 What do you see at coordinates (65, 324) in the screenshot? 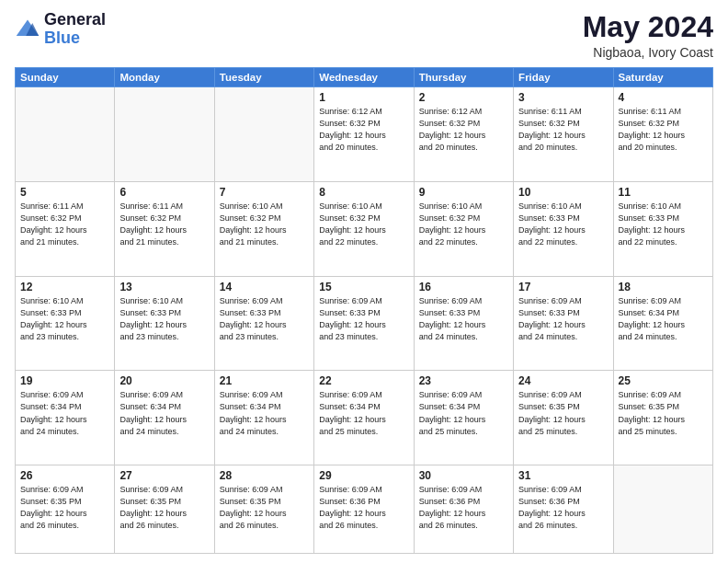
I see `calendar-day-cell: 12Sunrise: 6:10 AM Sunset: 6:33 PM Dayli…` at bounding box center [65, 324].